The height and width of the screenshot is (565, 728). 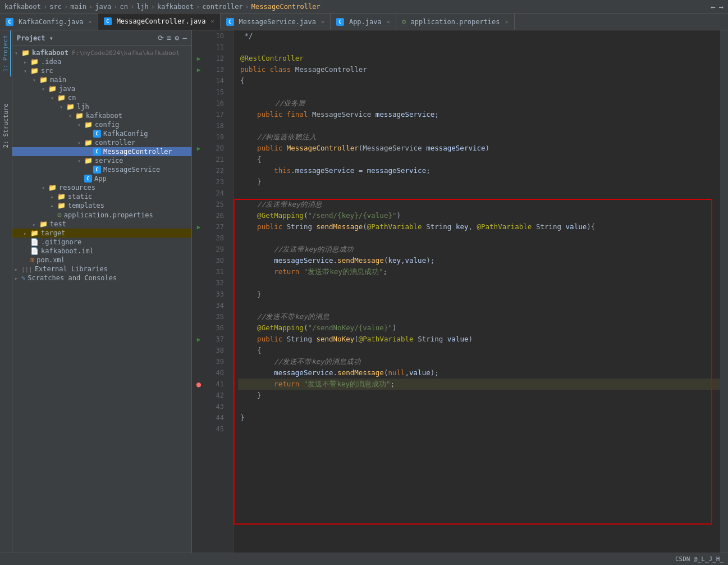 What do you see at coordinates (721, 7) in the screenshot?
I see `forward-icon: →` at bounding box center [721, 7].